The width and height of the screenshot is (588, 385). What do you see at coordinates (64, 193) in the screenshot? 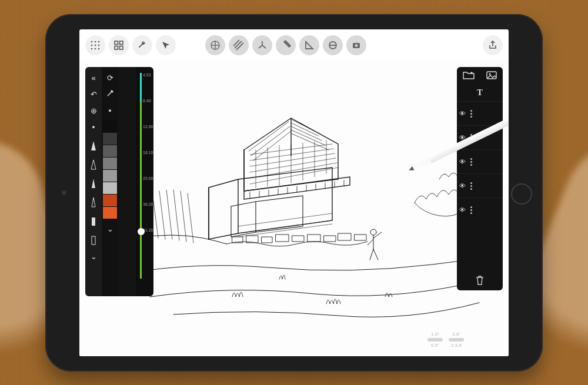
I see `front-camera` at bounding box center [64, 193].